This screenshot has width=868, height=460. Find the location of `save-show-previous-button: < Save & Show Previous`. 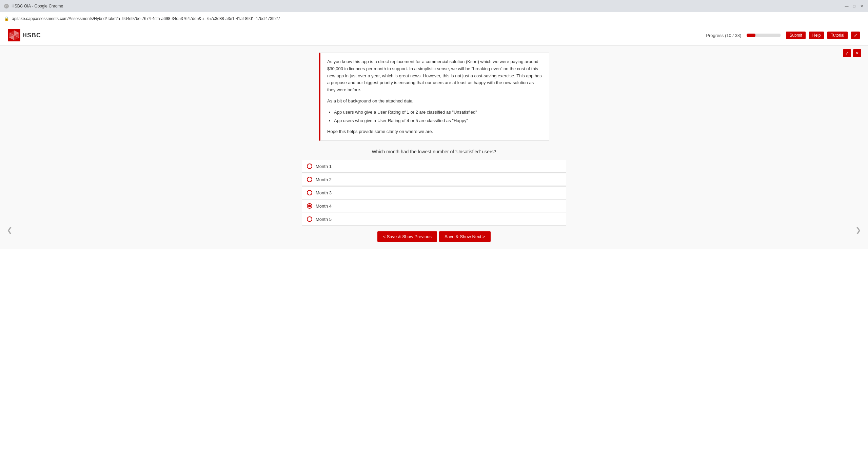

save-show-previous-button: < Save & Show Previous is located at coordinates (407, 237).